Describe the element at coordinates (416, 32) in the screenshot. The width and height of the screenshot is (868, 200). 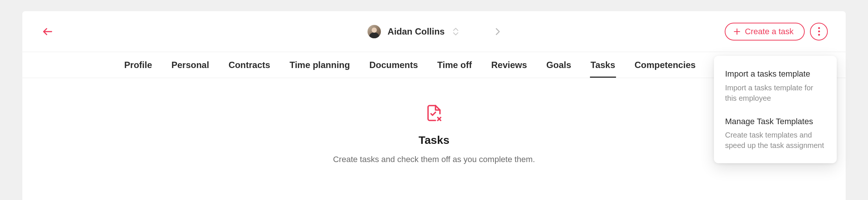
I see `user-name: Aidan Collins` at that location.